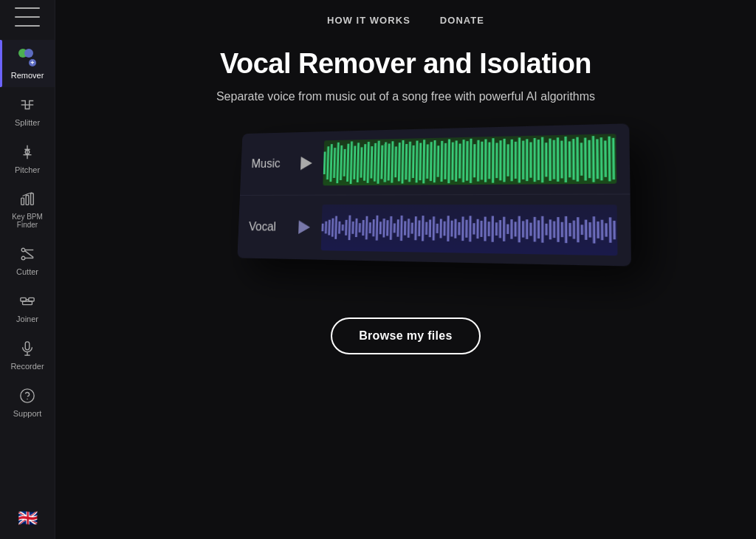  What do you see at coordinates (369, 21) in the screenshot?
I see `nav-how-it-works: HOW IT WORKS` at bounding box center [369, 21].